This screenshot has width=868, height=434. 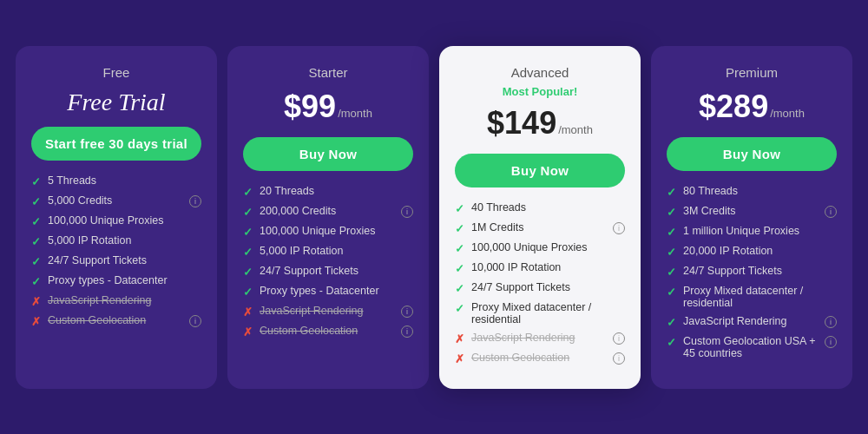 What do you see at coordinates (549, 267) in the screenshot?
I see `advanced-feature-row-3: 10,000 IP Rotation` at bounding box center [549, 267].